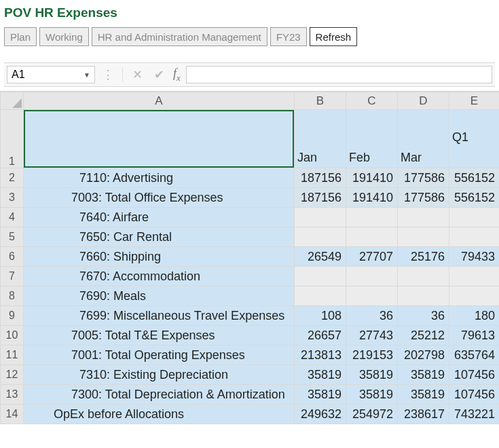 Image resolution: width=499 pixels, height=448 pixels. Describe the element at coordinates (179, 37) in the screenshot. I see `pov-dept-button: HR and Administration Management` at that location.